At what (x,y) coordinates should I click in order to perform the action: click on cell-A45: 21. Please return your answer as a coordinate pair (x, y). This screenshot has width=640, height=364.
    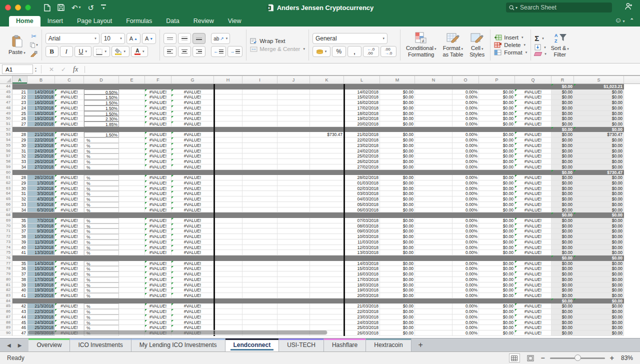
    Looking at the image, I should click on (20, 92).